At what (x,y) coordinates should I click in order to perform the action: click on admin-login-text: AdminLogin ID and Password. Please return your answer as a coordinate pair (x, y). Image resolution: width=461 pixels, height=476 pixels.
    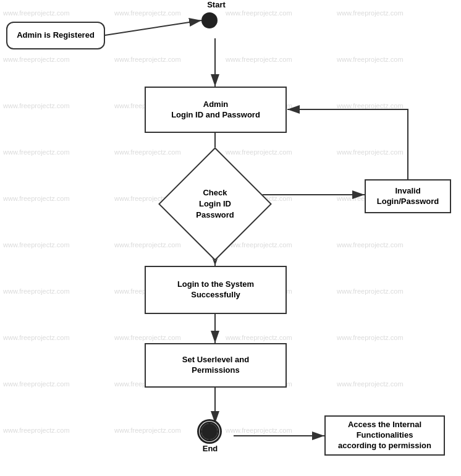
    Looking at the image, I should click on (216, 110).